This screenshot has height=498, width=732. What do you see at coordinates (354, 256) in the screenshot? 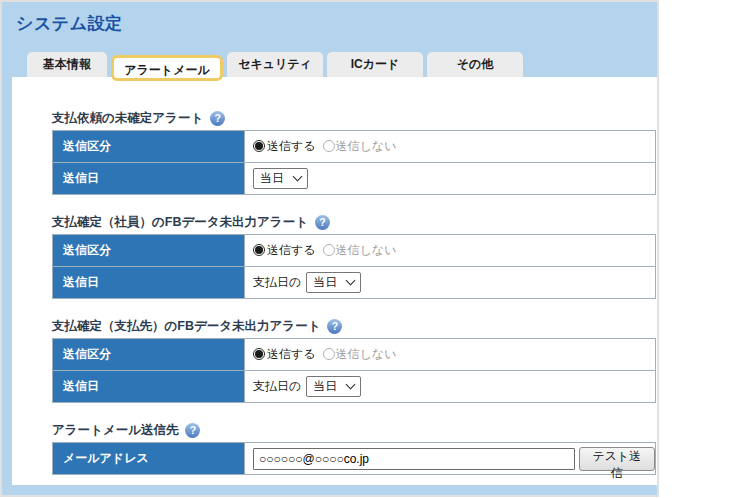
I see `section-fb-employee-alert: 支払確定（社員）のFBデータ未出力アラート ? 送信区分 送信する送信しない 送…` at bounding box center [354, 256].